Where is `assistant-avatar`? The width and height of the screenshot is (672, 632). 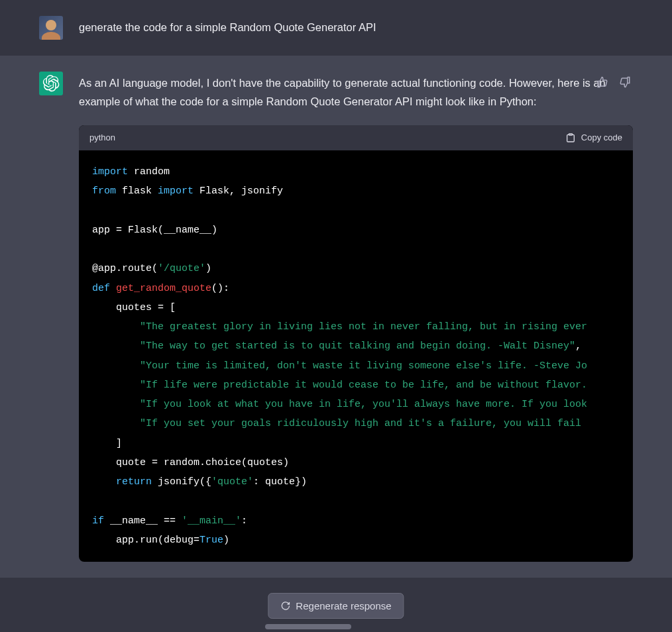
assistant-avatar is located at coordinates (51, 83).